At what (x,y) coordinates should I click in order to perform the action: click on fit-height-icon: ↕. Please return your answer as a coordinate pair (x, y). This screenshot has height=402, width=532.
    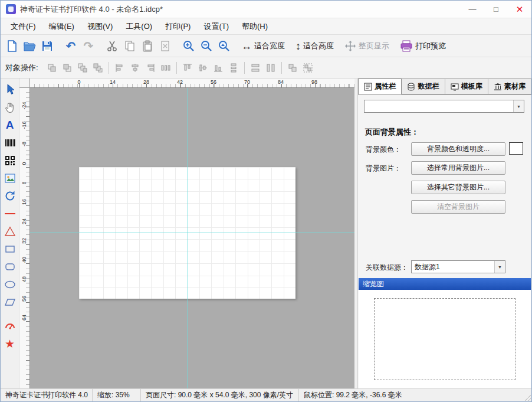
    Looking at the image, I should click on (298, 46).